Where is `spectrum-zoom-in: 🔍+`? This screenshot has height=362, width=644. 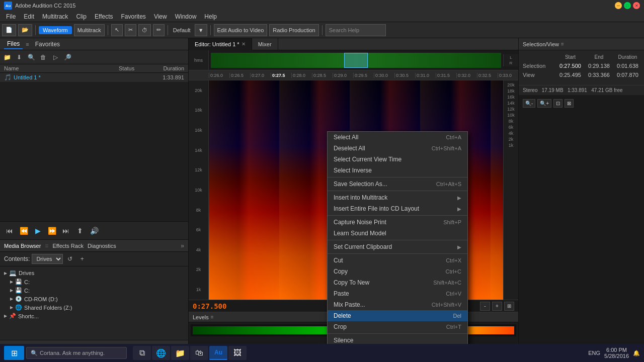
spectrum-zoom-in: 🔍+ is located at coordinates (544, 104).